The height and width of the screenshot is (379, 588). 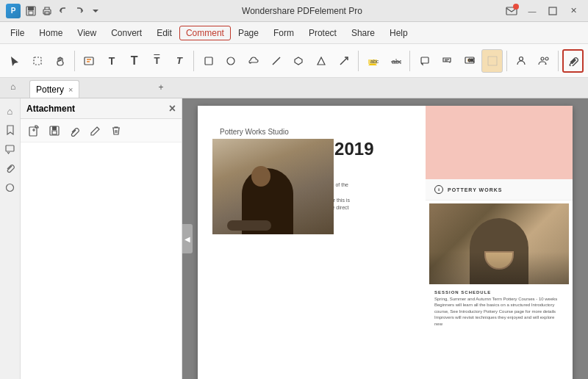 I want to click on stamp-button: OK, so click(x=470, y=61).